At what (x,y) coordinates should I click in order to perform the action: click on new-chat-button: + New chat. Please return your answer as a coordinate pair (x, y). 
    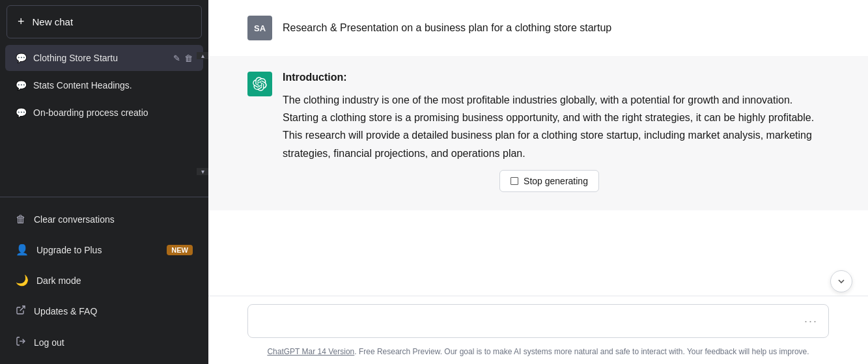
    Looking at the image, I should click on (104, 22).